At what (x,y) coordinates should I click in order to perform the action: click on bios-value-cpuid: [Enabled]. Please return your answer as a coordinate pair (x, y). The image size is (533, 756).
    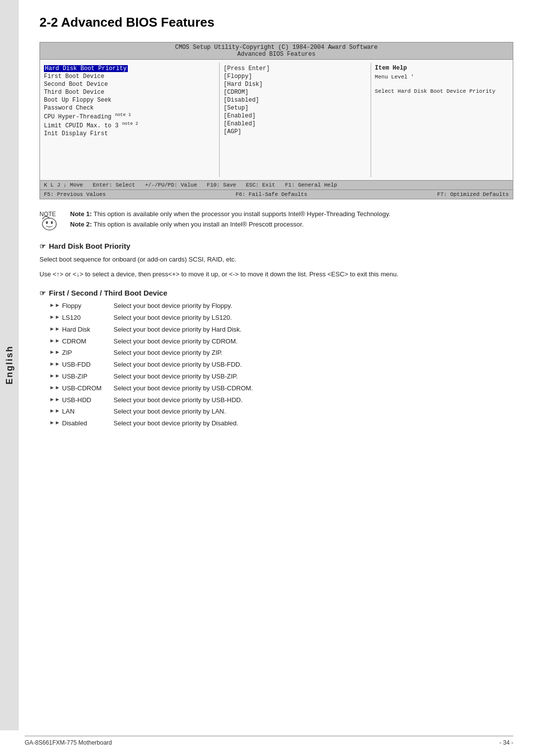
    Looking at the image, I should click on (240, 124).